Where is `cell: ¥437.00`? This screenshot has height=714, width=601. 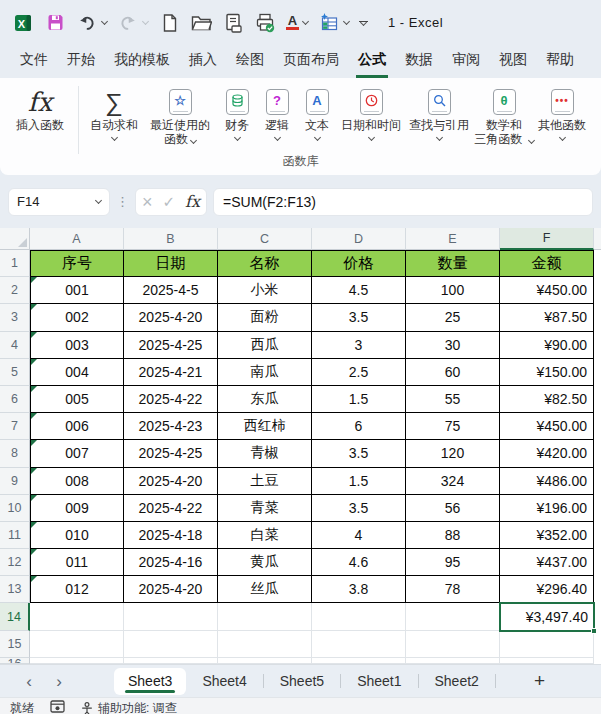
cell: ¥437.00 is located at coordinates (547, 562).